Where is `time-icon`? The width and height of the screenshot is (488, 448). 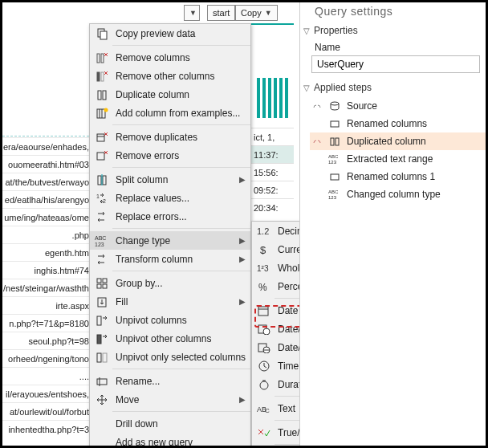
time-icon is located at coordinates (264, 366).